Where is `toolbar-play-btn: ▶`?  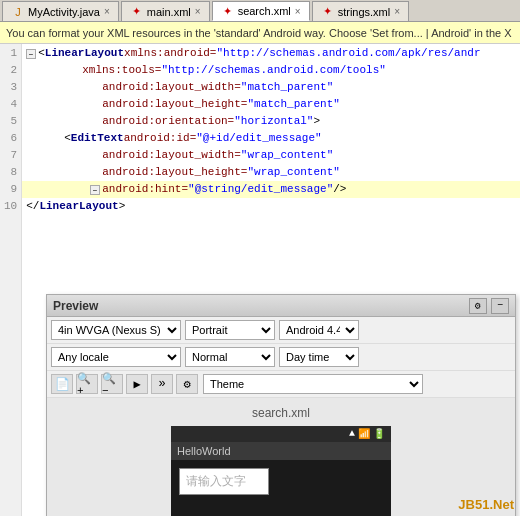 toolbar-play-btn: ▶ is located at coordinates (137, 384).